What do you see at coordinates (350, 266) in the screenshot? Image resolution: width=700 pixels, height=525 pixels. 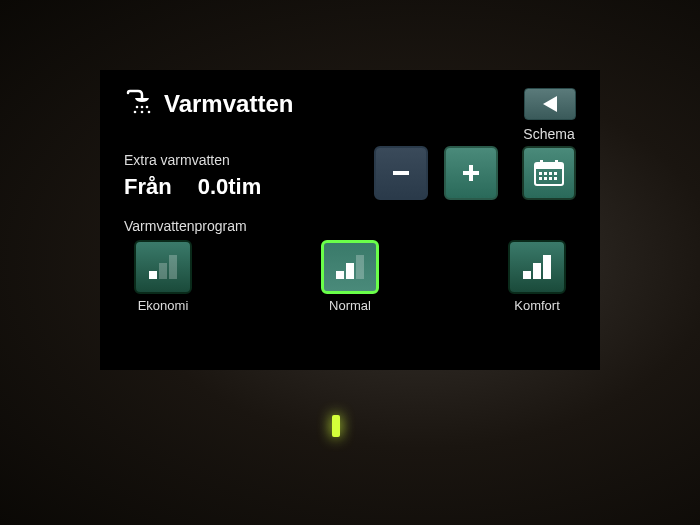 I see `program-section: Varmvattenprogram Ekonomi` at bounding box center [350, 266].